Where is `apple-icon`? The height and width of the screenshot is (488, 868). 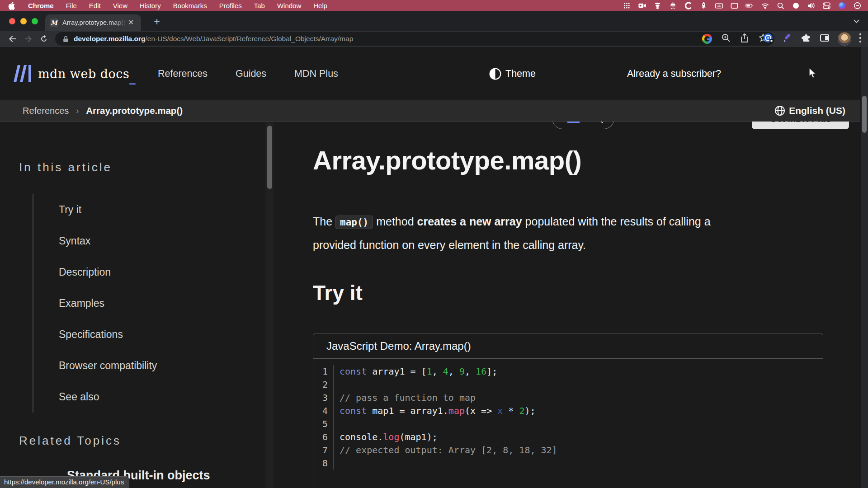
apple-icon is located at coordinates (12, 5).